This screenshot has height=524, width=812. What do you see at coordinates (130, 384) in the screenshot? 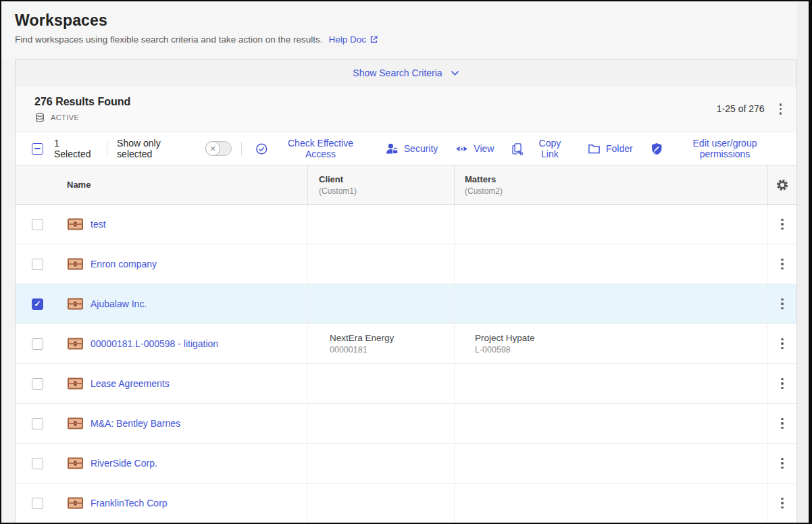
I see `workspace-name-link: Lease Agreements` at bounding box center [130, 384].